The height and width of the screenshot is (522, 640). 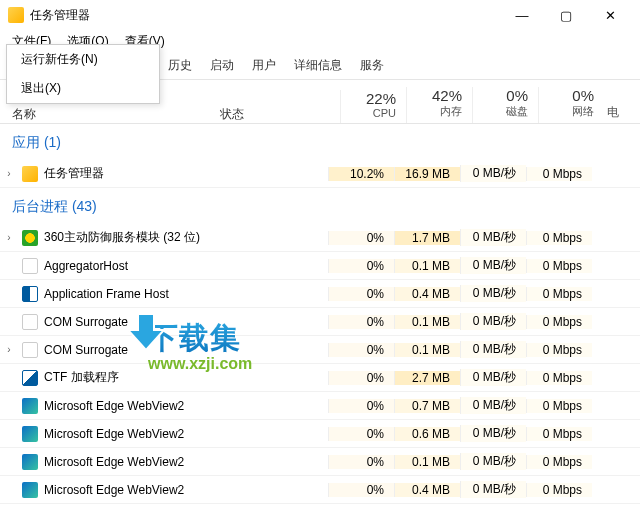 I want to click on process-name: CTF 加载程序, so click(x=82, y=378).